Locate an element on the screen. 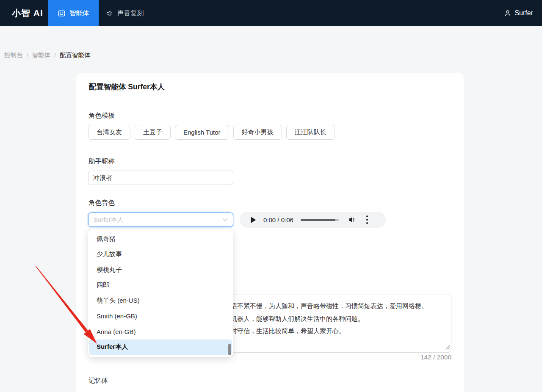  voice-option-chibi-maruko: 樱桃丸子 is located at coordinates (160, 270).